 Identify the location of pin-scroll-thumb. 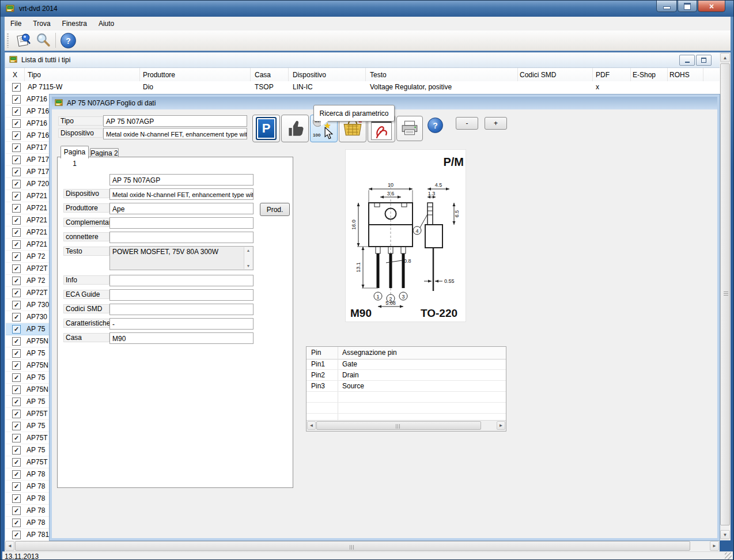
(399, 425).